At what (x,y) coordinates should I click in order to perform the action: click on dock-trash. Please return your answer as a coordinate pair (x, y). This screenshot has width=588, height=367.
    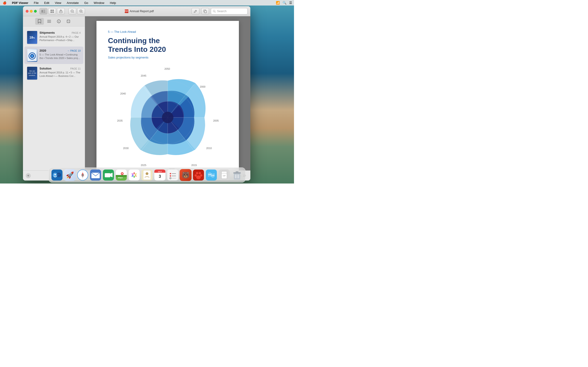
    Looking at the image, I should click on (237, 175).